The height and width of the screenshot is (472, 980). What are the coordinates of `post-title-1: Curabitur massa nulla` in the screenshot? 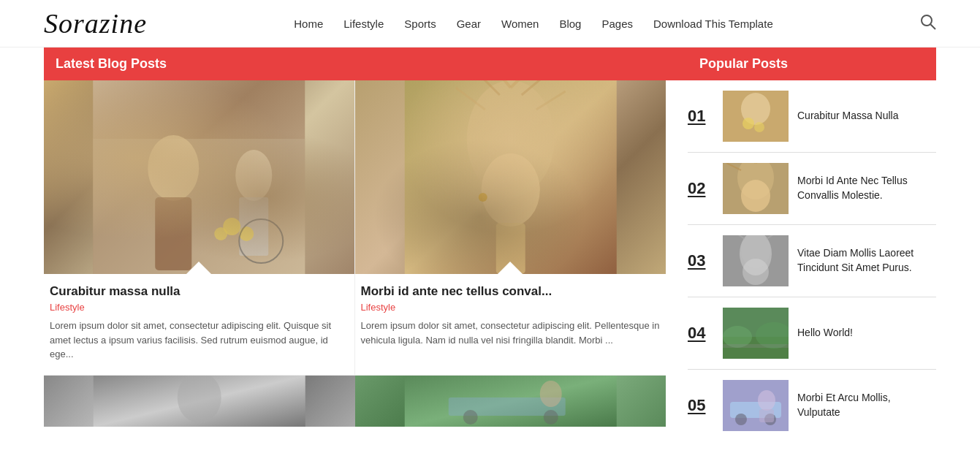 It's located at (199, 292).